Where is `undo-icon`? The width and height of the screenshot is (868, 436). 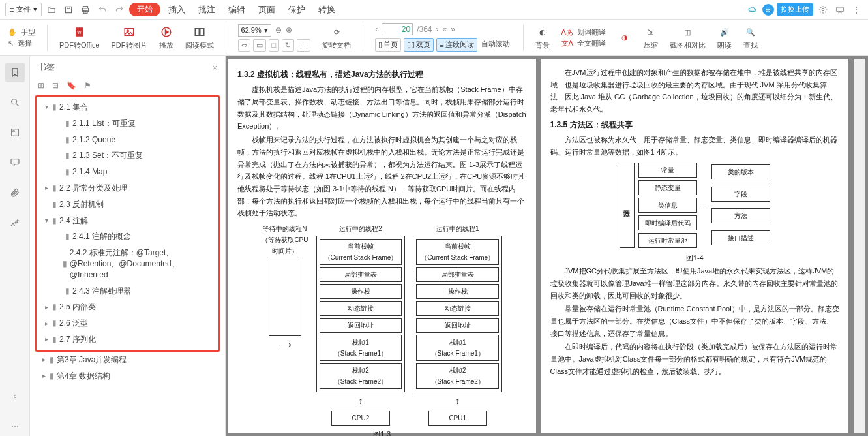
undo-icon is located at coordinates (102, 10).